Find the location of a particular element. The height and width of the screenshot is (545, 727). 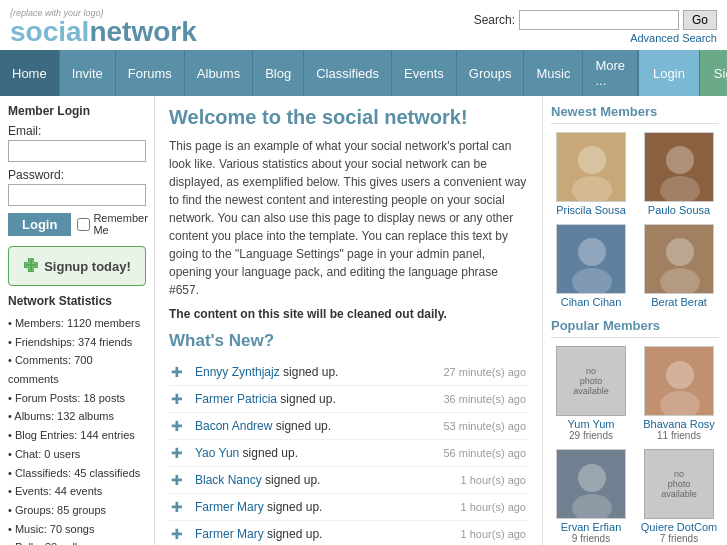

nav-item-groups: Groups is located at coordinates (491, 73).